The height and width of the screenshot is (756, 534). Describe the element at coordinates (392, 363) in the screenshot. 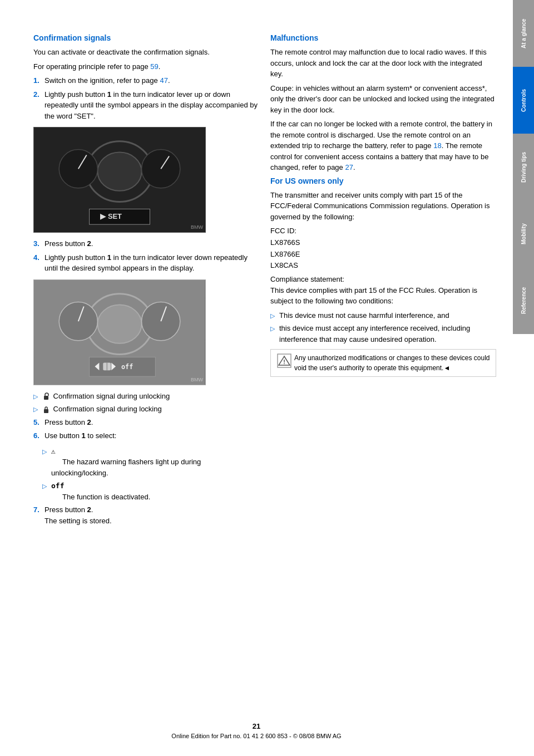

I see `warning-text: Any unauthorized modifications or change…` at that location.